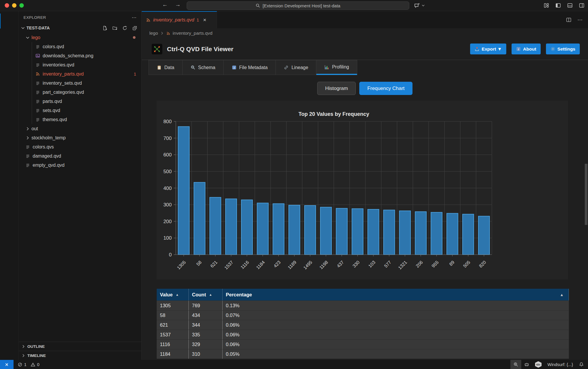 The image size is (588, 369). Describe the element at coordinates (80, 119) in the screenshot. I see `tree-item-themes-qvd: themes.qvd` at that location.